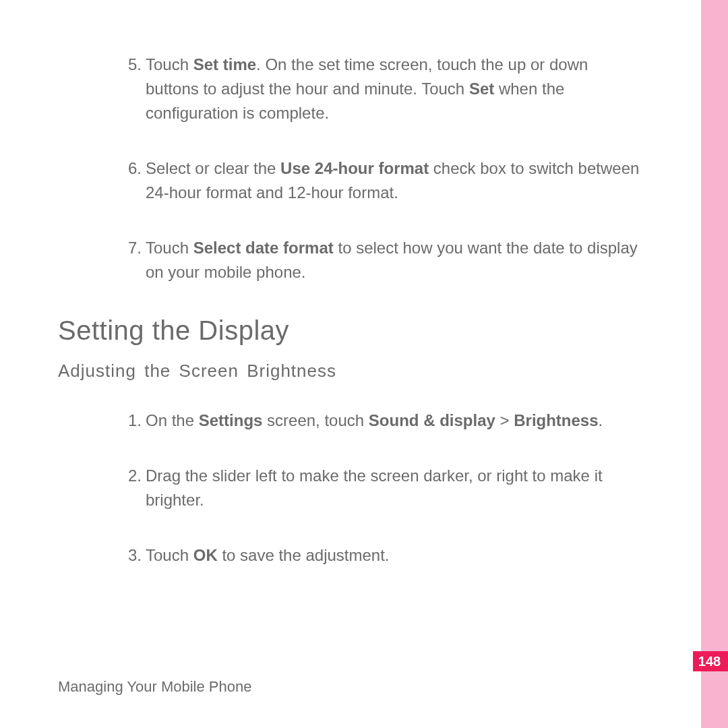 The height and width of the screenshot is (728, 728). I want to click on text-run: >, so click(504, 421).